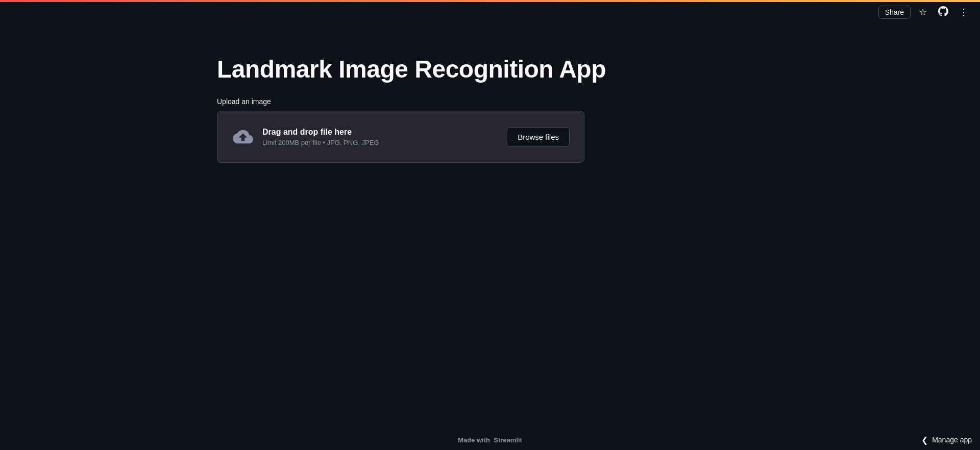 The width and height of the screenshot is (980, 450). I want to click on more-options-icon: ⋮, so click(964, 12).